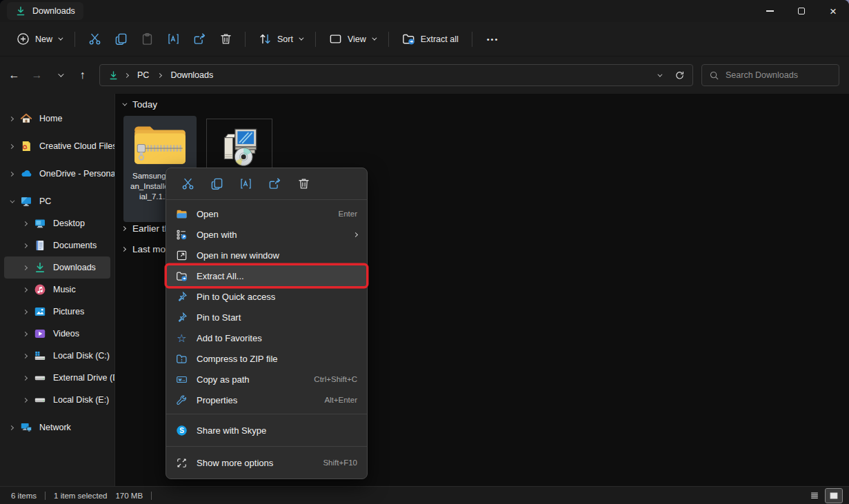  I want to click on details-view-button, so click(815, 496).